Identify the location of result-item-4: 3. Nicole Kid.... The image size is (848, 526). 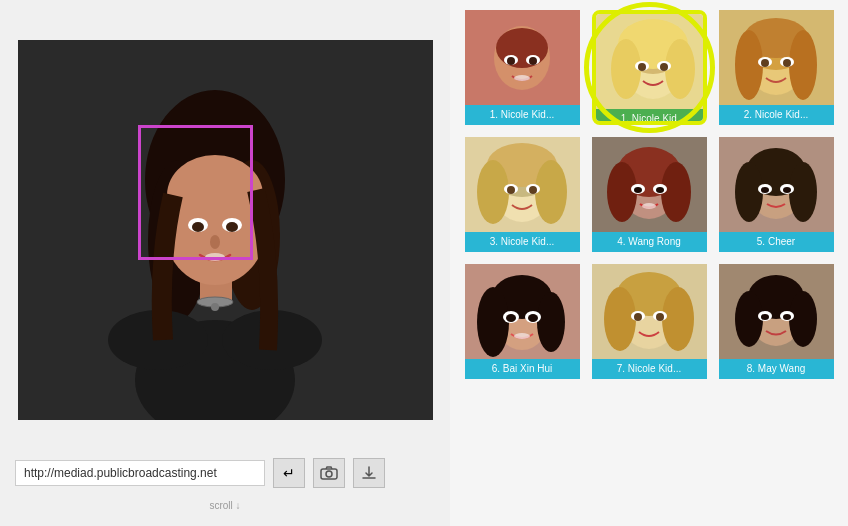
(522, 194).